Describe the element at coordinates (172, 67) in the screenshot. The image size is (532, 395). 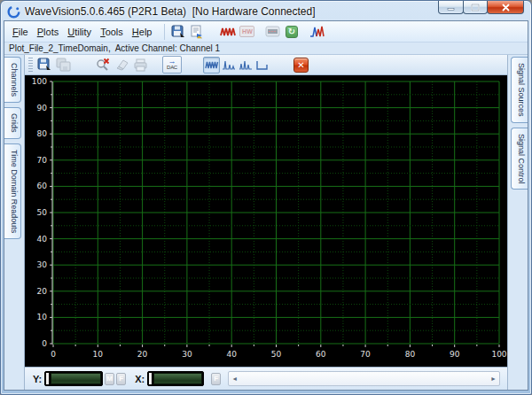
I see `dac-label: DAC` at that location.